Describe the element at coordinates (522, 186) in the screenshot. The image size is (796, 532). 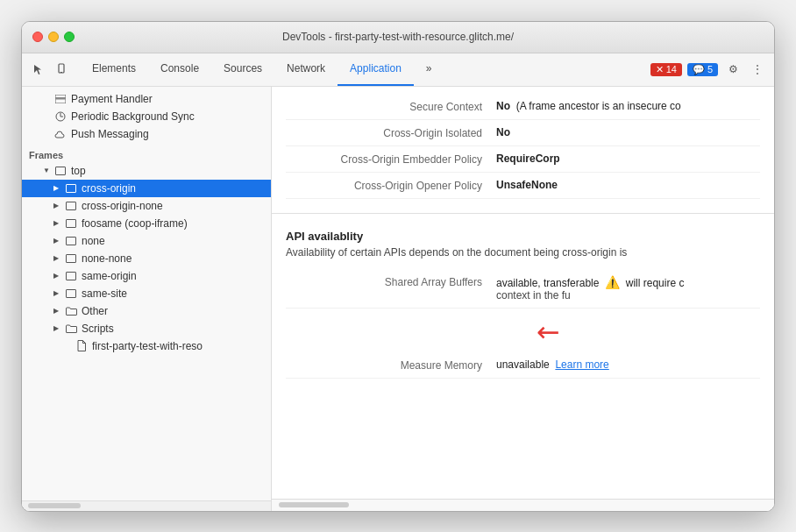
I see `info-row-coop: Cross-Origin Opener Policy UnsafeNone` at that location.